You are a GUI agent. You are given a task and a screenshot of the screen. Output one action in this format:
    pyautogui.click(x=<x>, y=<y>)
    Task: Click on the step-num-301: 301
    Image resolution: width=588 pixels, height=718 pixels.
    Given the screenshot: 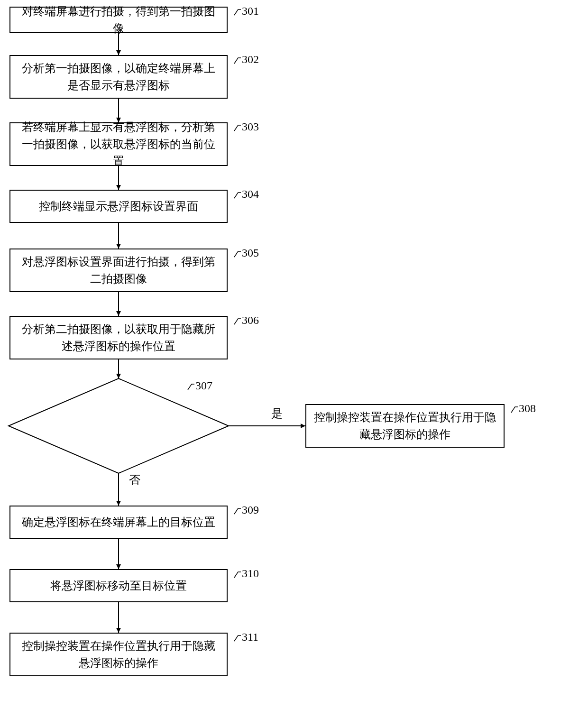 What is the action you would take?
    pyautogui.click(x=250, y=11)
    